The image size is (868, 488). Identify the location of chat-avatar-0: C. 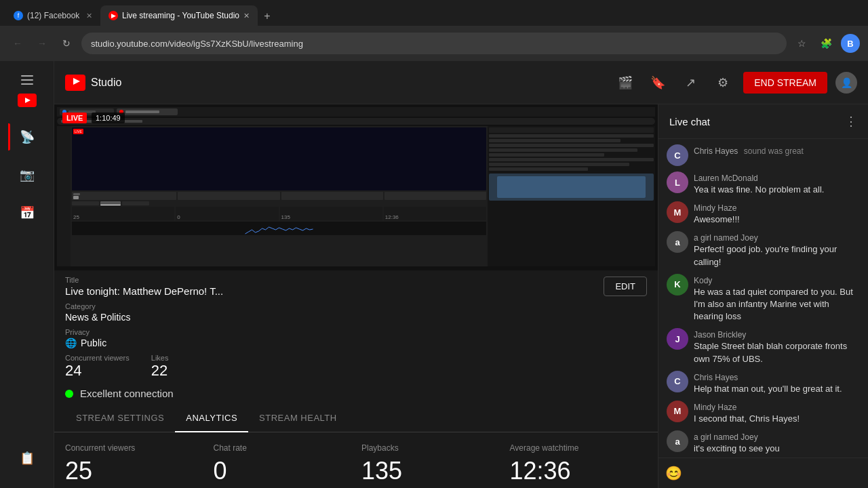
(677, 155).